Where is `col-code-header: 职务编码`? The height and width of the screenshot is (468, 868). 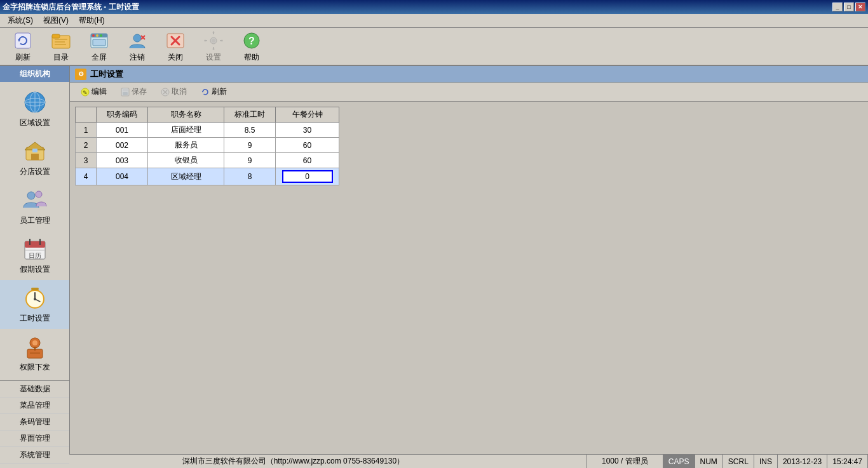 col-code-header: 职务编码 is located at coordinates (122, 115).